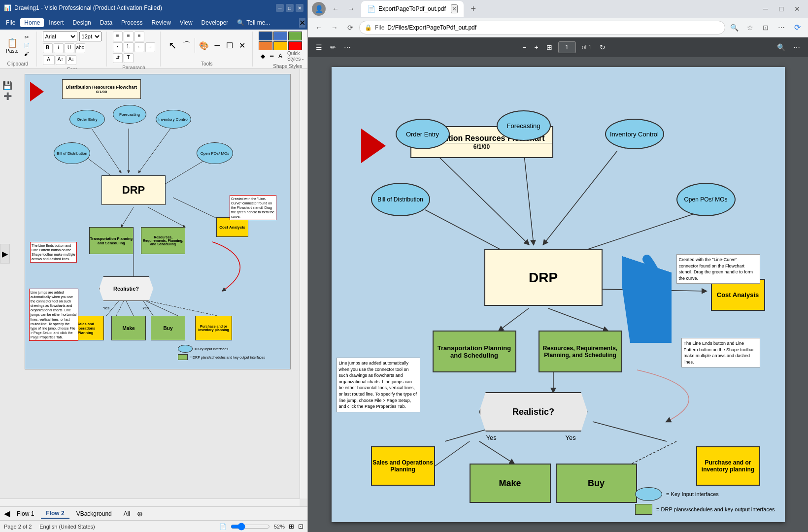  I want to click on font-color-button: A, so click(49, 60).